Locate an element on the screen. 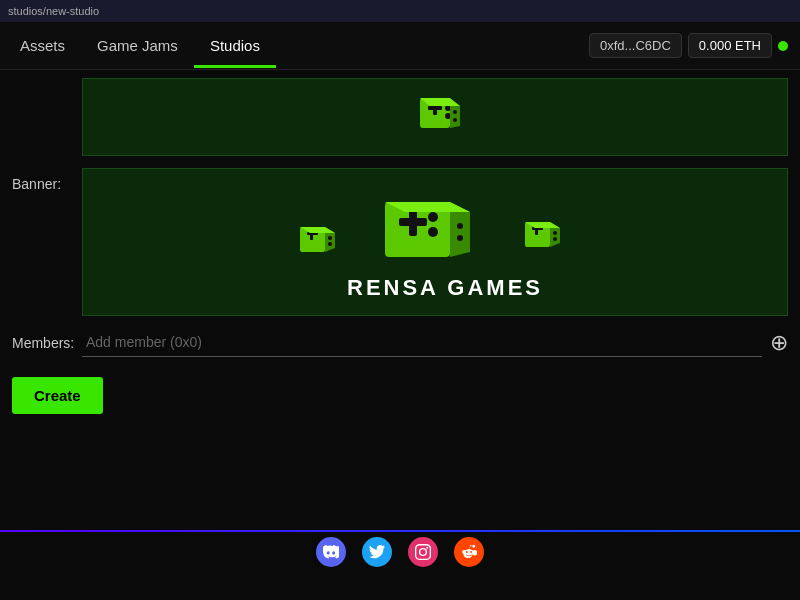 The image size is (800, 600). discord-icon is located at coordinates (331, 552).